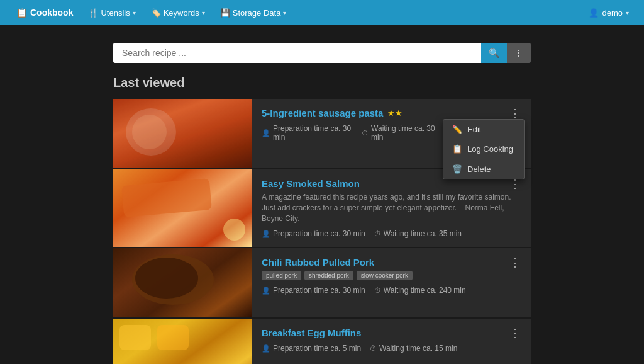 This screenshot has width=644, height=364. I want to click on navbar-right: 👤 demo ▾, so click(609, 13).